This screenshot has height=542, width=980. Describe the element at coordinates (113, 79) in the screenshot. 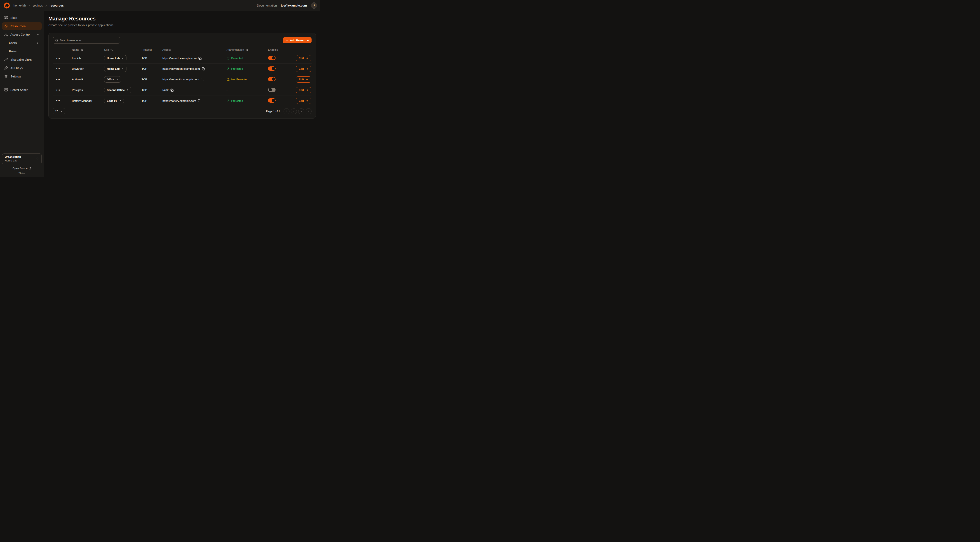

I see `site-link: Office` at that location.